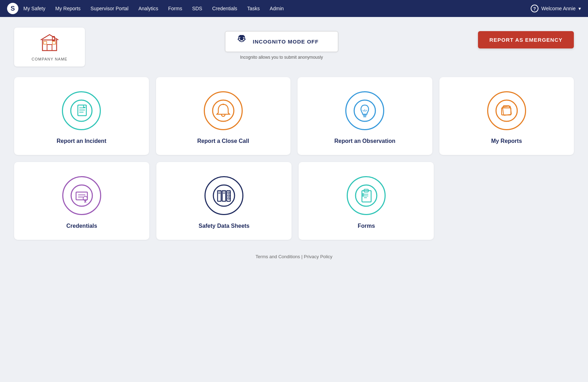 This screenshot has height=382, width=588. I want to click on report-observation-icon-circle, so click(365, 111).